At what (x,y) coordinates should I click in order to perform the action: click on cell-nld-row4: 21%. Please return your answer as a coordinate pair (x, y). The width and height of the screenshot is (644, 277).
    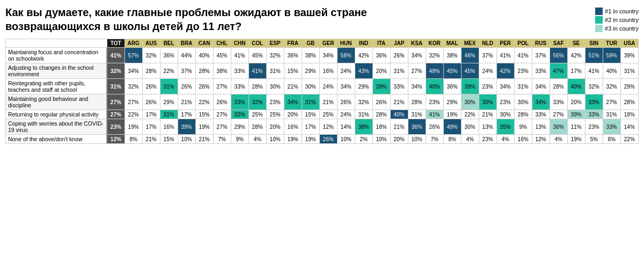
    Looking at the image, I should click on (487, 115).